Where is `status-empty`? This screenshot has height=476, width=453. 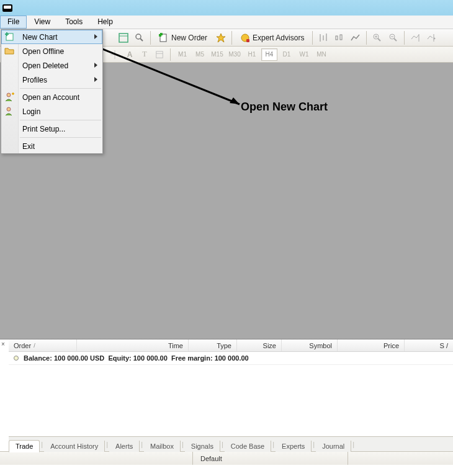
status-empty is located at coordinates (400, 458).